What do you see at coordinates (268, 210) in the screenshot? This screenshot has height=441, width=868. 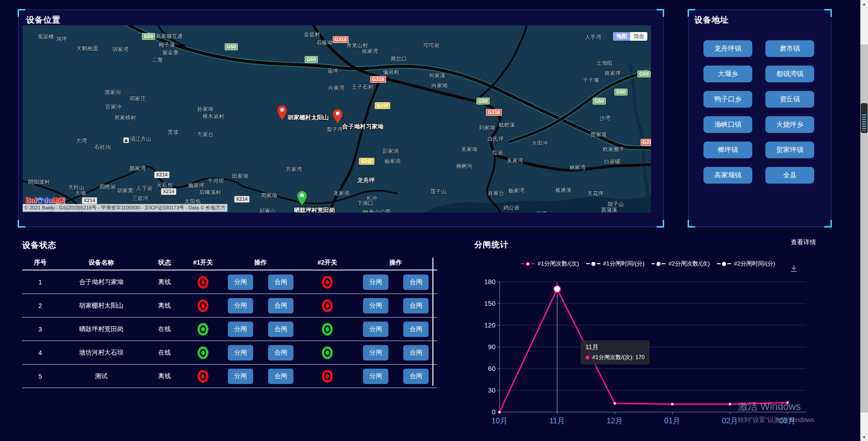 I see `map-place-label: 邱家山` at bounding box center [268, 210].